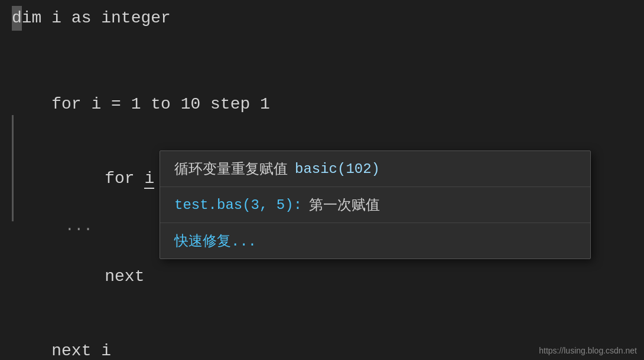  Describe the element at coordinates (344, 205) in the screenshot. I see `popup-location-text: 第一次赋值` at that location.